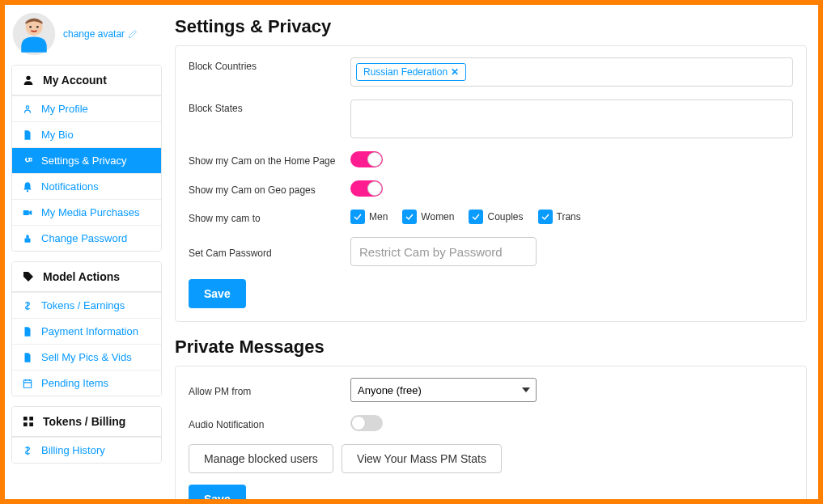 This screenshot has width=823, height=504. Describe the element at coordinates (87, 160) in the screenshot. I see `sidebar-item-settings-privacy: Settings & Privacy` at that location.